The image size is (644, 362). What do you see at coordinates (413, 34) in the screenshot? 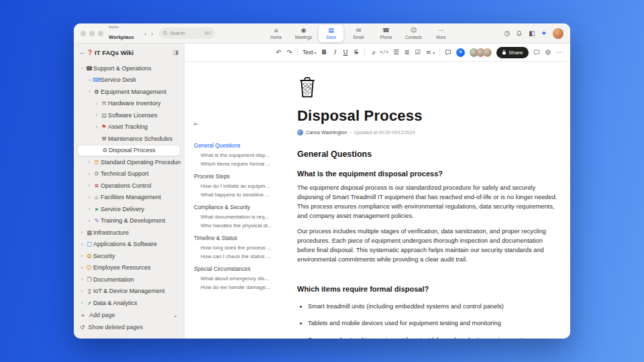
I see `tab-contacts: ☺Contacts` at bounding box center [413, 34].